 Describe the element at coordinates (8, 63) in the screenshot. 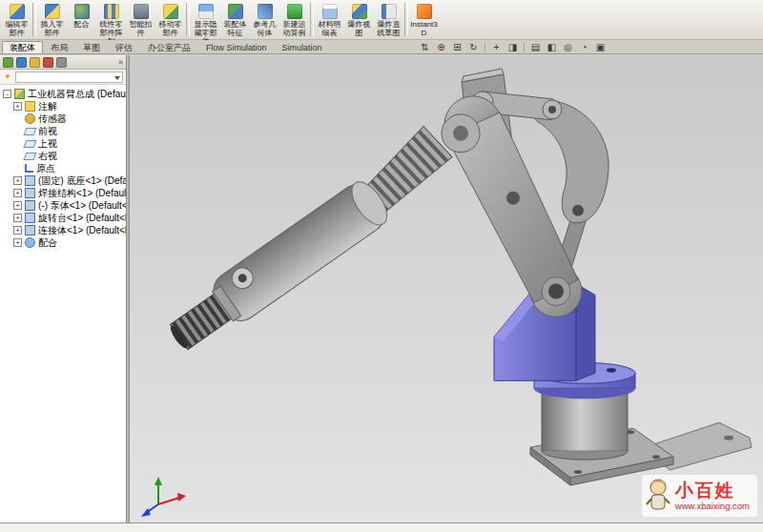

I see `feature-tree-tab-icon` at that location.